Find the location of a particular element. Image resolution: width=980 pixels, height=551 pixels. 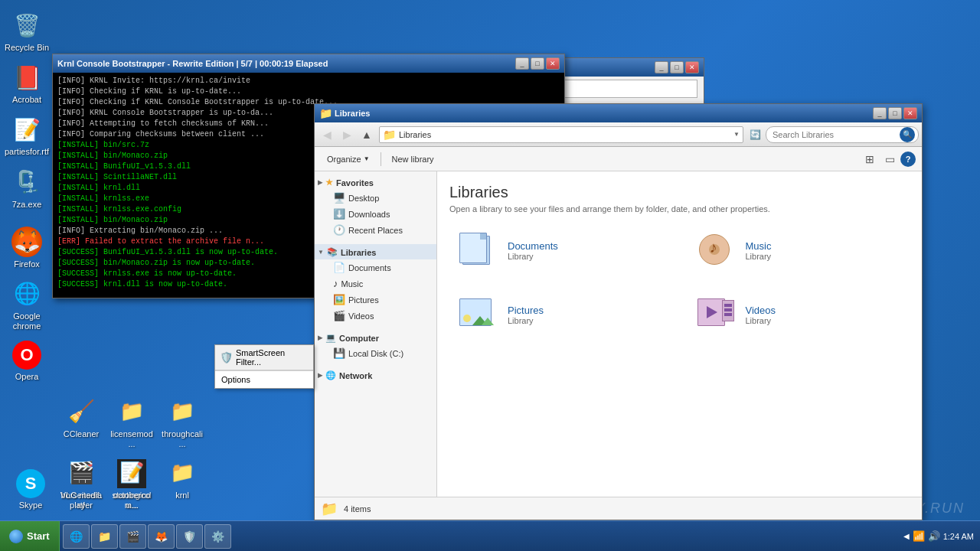

console-minimize-btn: _ is located at coordinates (522, 64).